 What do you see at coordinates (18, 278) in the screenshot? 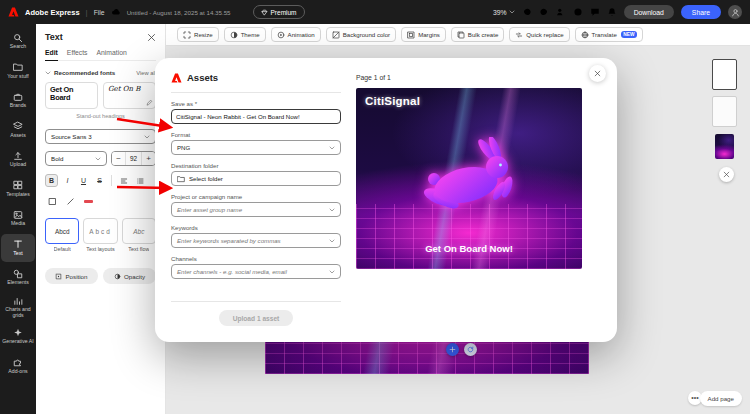
I see `sidebar-item-elements: Elements` at bounding box center [18, 278].